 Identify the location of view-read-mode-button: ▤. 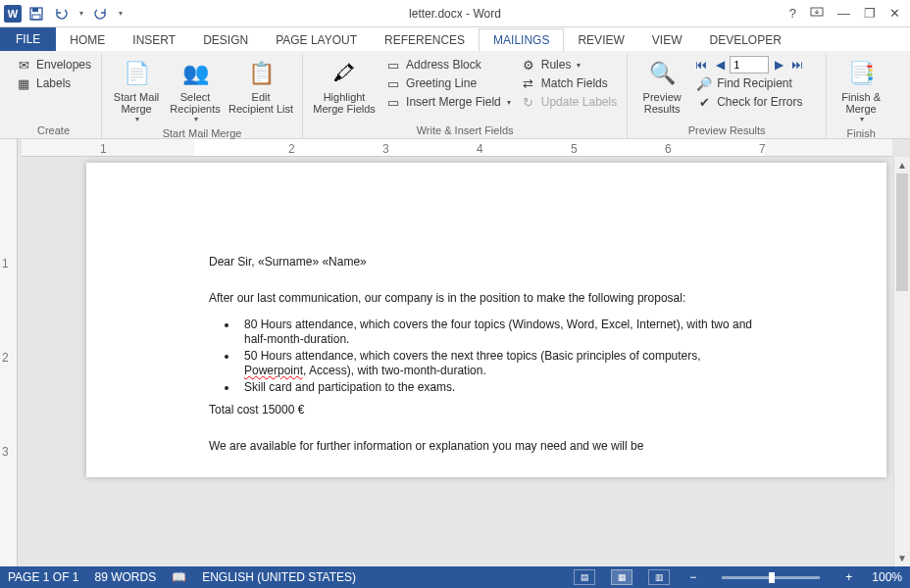
(584, 577).